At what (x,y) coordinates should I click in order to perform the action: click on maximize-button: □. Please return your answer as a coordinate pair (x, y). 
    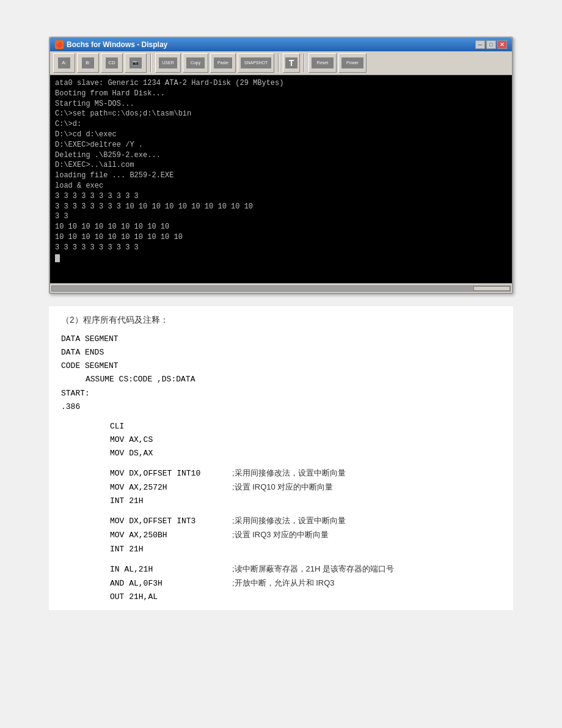
    Looking at the image, I should click on (491, 45).